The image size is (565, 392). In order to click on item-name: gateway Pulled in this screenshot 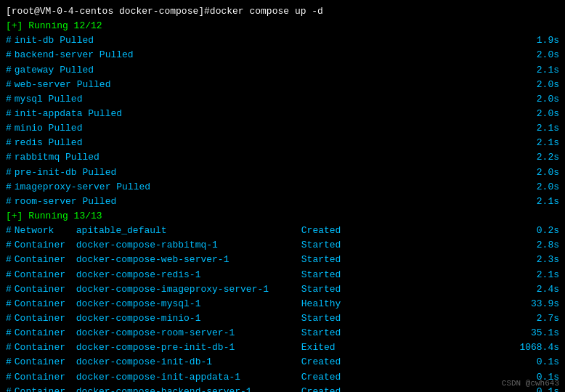, I will do `click(269, 70)`.